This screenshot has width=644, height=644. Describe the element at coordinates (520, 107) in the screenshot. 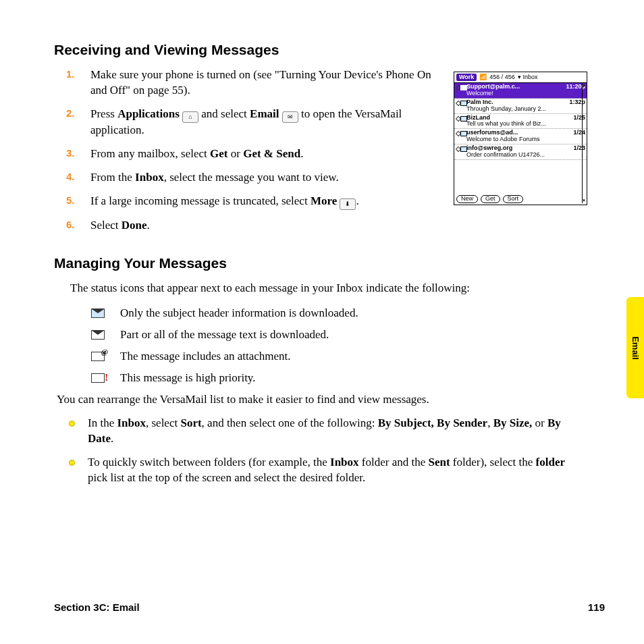

I see `message-row: Palm Inc.1:32pThrough Sunday, January 2.…` at that location.